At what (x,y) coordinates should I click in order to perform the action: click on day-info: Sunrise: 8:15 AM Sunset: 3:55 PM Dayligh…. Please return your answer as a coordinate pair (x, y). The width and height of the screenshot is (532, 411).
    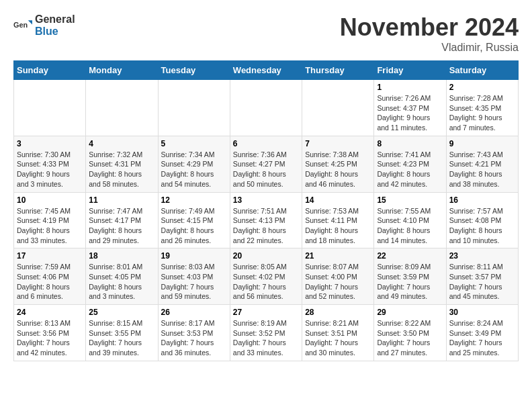
    Looking at the image, I should click on (122, 338).